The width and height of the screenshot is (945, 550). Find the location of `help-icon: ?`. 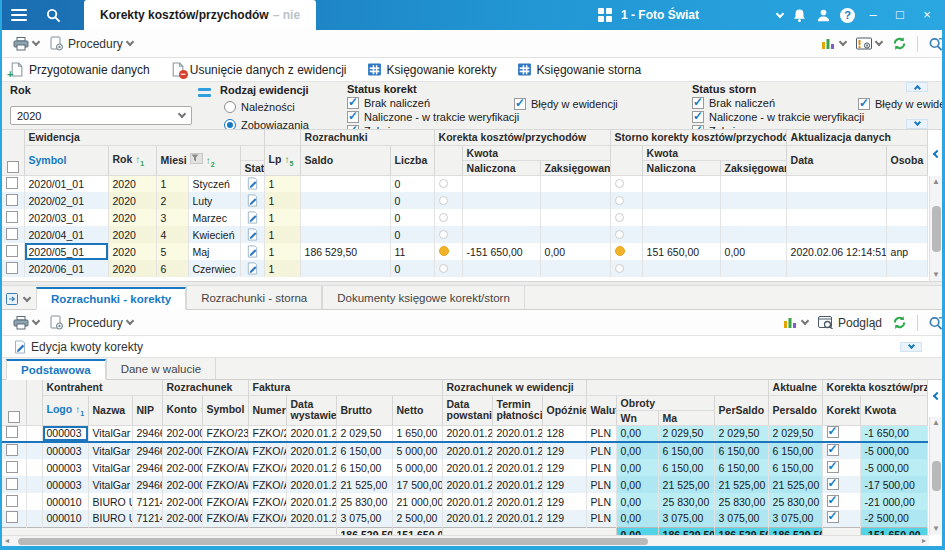

help-icon: ? is located at coordinates (848, 16).